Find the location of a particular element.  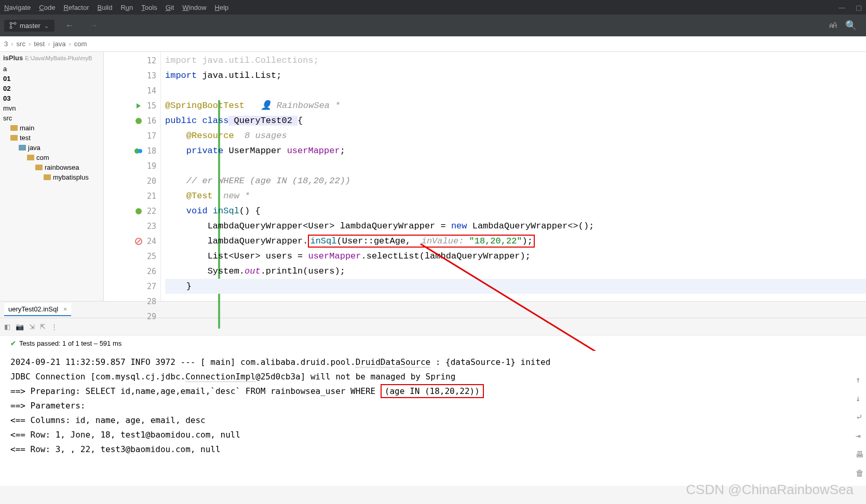

scroll-down-icon: ↓ is located at coordinates (860, 399).